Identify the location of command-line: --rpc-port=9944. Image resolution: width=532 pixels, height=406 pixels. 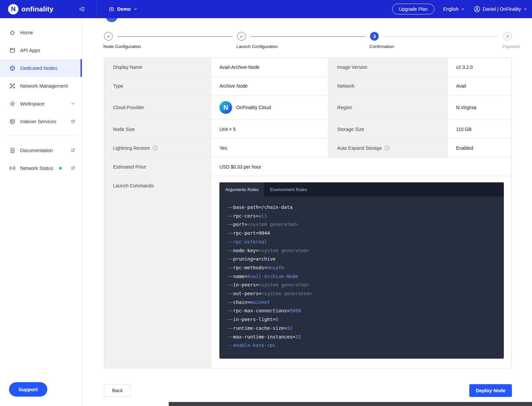
(362, 233).